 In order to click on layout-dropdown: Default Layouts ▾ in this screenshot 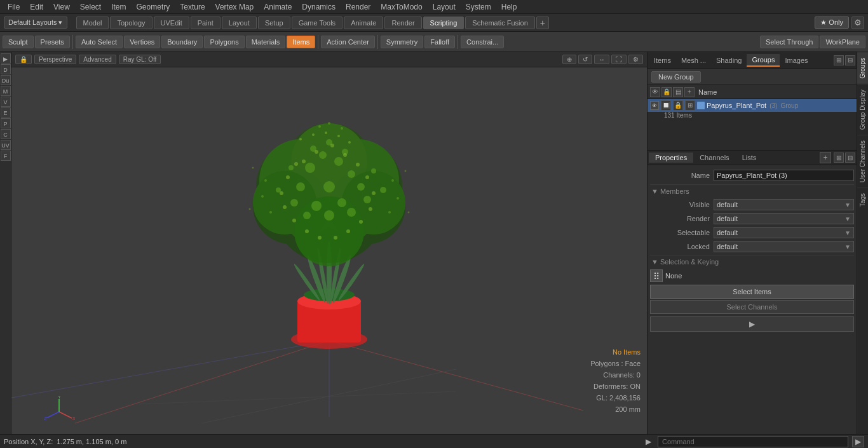, I will do `click(36, 23)`.